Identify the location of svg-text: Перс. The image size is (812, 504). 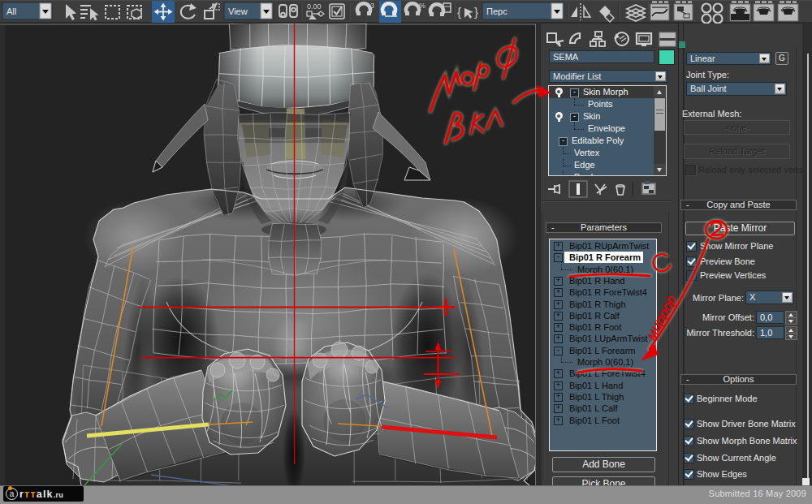
(497, 11).